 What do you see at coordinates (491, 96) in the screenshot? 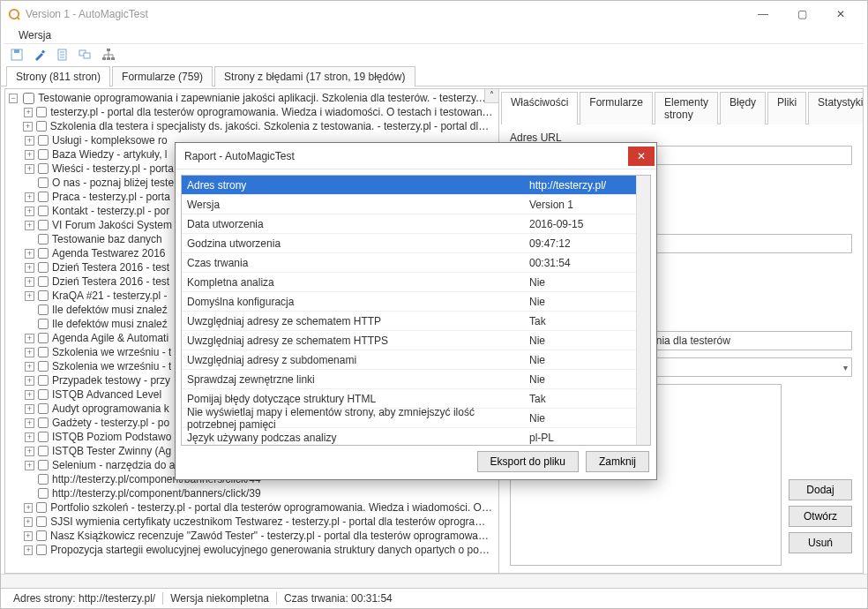
I see `tree-scroll-up-icon: ˄` at bounding box center [491, 96].